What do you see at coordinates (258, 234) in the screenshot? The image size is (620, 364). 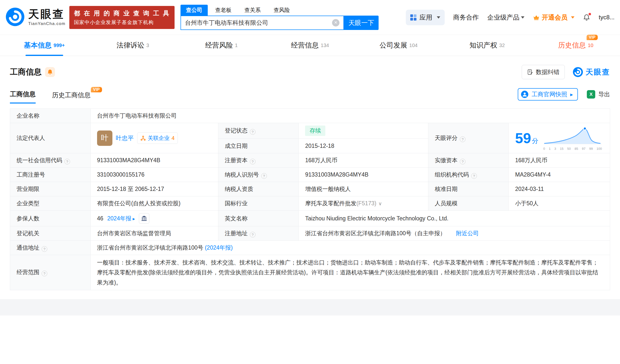 I see `reg-address-label: 注册地址` at bounding box center [258, 234].